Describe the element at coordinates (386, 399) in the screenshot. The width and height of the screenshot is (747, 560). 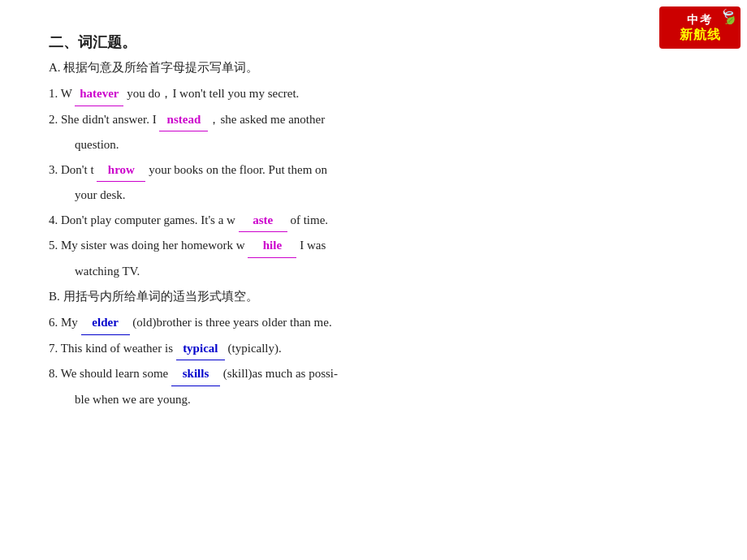
I see `exercise-item-8b: ble when we are young.` at that location.